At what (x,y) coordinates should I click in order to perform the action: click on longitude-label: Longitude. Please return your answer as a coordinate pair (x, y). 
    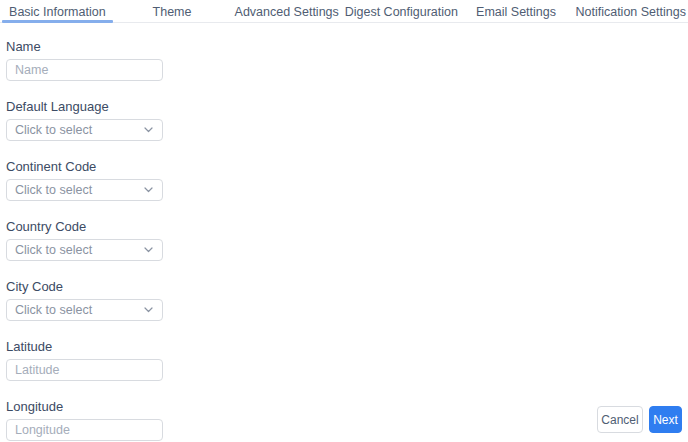
    Looking at the image, I should click on (84, 406).